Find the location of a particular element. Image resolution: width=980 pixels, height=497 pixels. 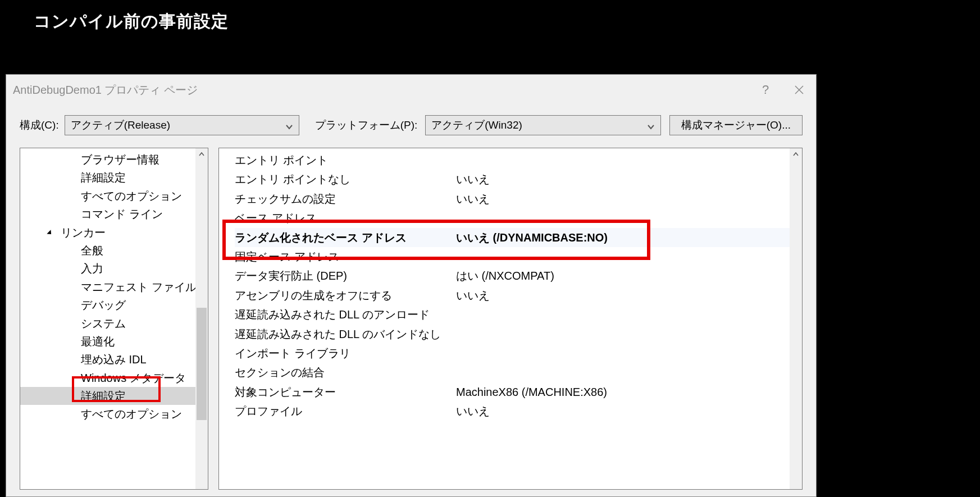

property-row: インポート ライブラリ is located at coordinates (518, 353).